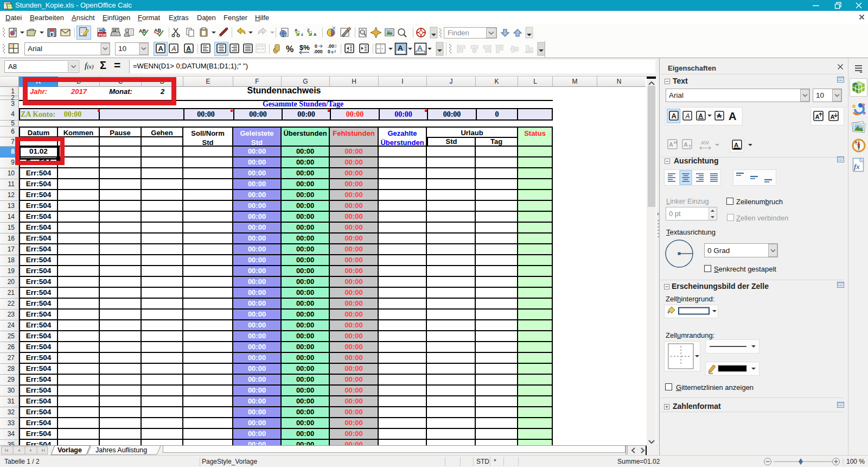  Describe the element at coordinates (123, 49) in the screenshot. I see `svg-text: 10` at that location.